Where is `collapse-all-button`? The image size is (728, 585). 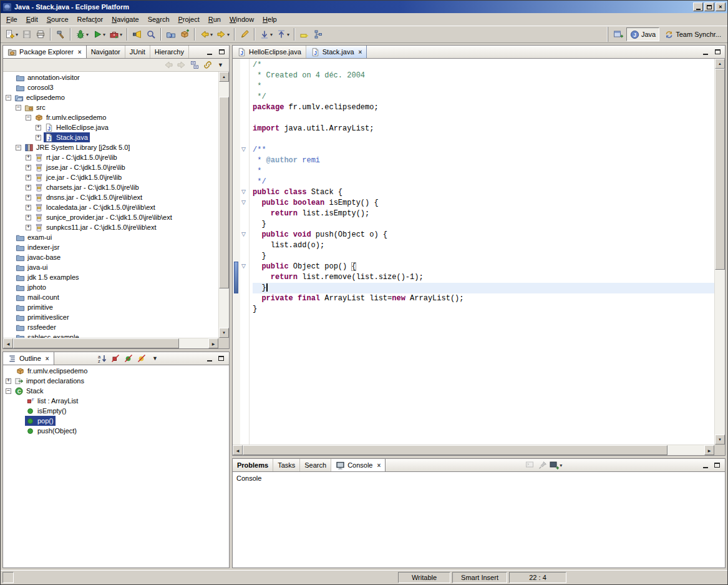
collapse-all-button is located at coordinates (195, 65).